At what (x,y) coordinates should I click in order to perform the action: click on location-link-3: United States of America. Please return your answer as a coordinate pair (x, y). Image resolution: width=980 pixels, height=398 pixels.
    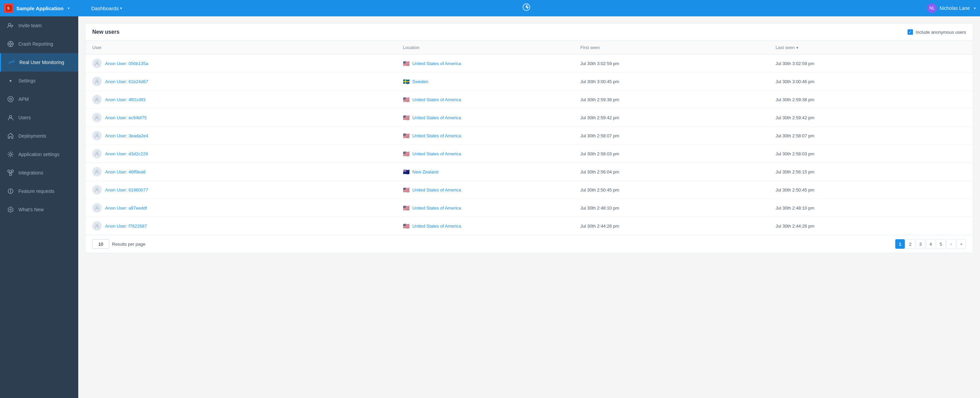
    Looking at the image, I should click on (437, 118).